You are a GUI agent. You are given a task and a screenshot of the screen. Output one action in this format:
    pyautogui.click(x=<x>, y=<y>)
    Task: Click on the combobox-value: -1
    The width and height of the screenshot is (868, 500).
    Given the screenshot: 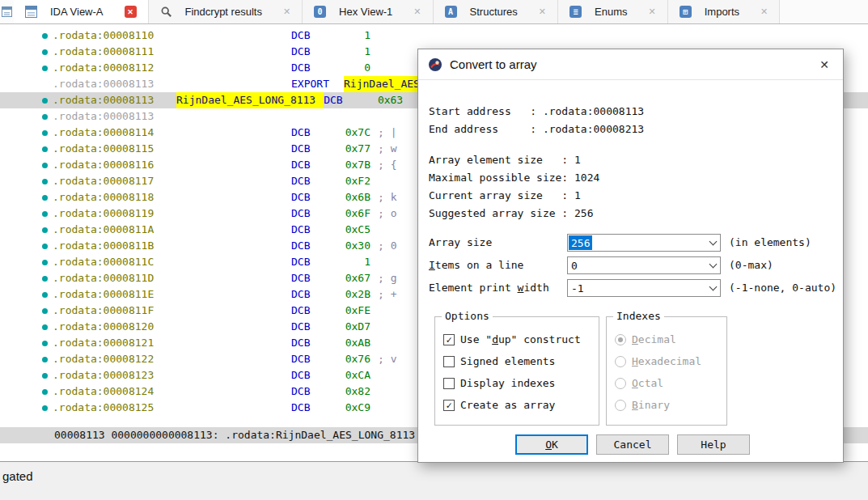 What is the action you would take?
    pyautogui.click(x=578, y=288)
    